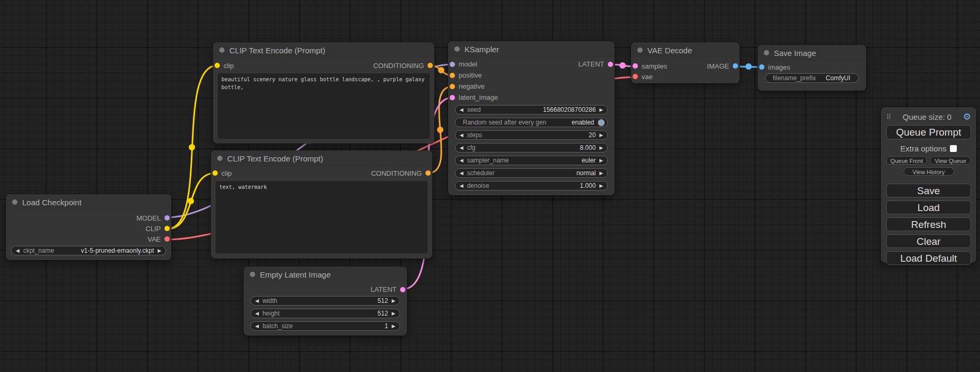 This screenshot has width=980, height=372. Describe the element at coordinates (322, 205) in the screenshot. I see `node-clip-text-encode-negative: CLIP Text Encode (Prompt) clip CONDITION…` at that location.